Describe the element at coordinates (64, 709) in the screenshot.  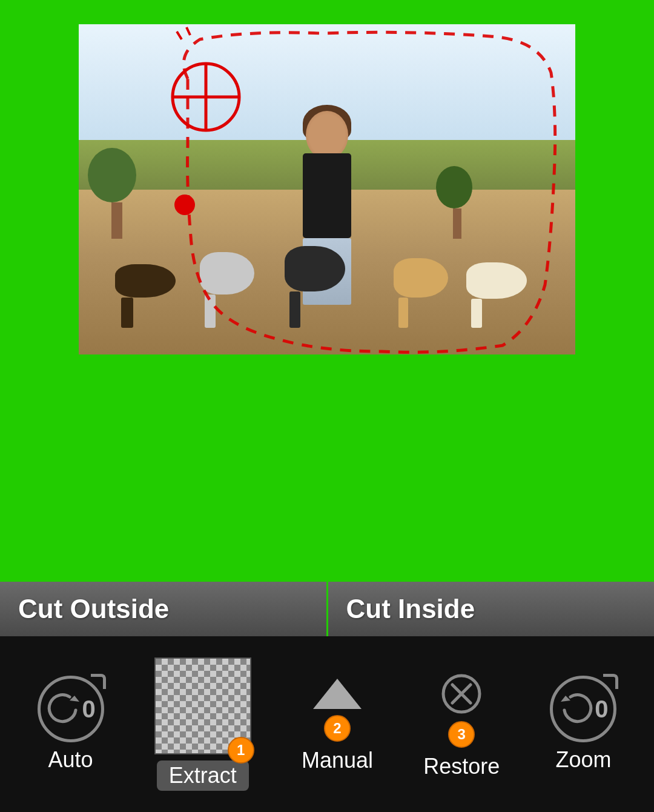
I see `rotate-left-icon` at that location.